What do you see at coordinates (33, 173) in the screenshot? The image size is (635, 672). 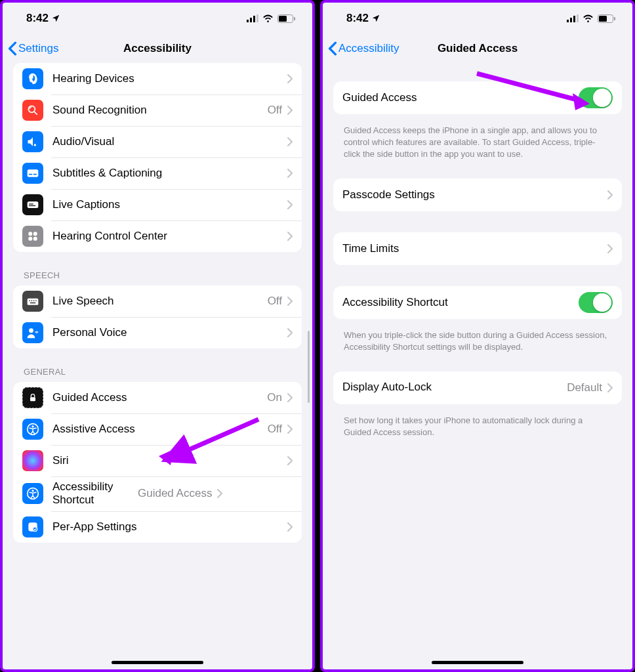 I see `cc-icon` at bounding box center [33, 173].